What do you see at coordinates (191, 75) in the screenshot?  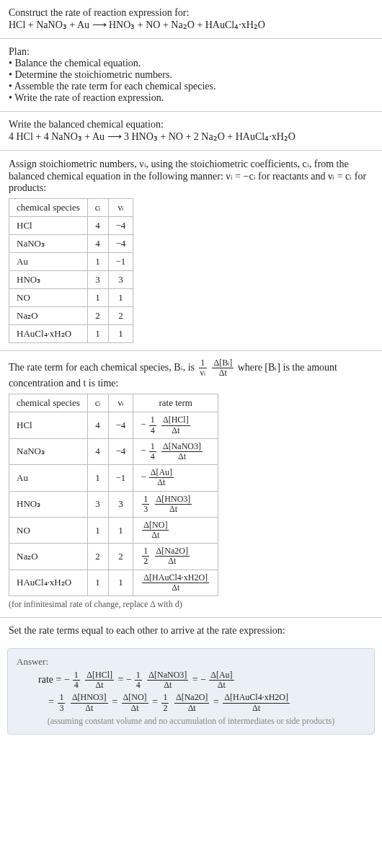 I see `plan-item: • Determine the stoichiometric numbers.` at bounding box center [191, 75].